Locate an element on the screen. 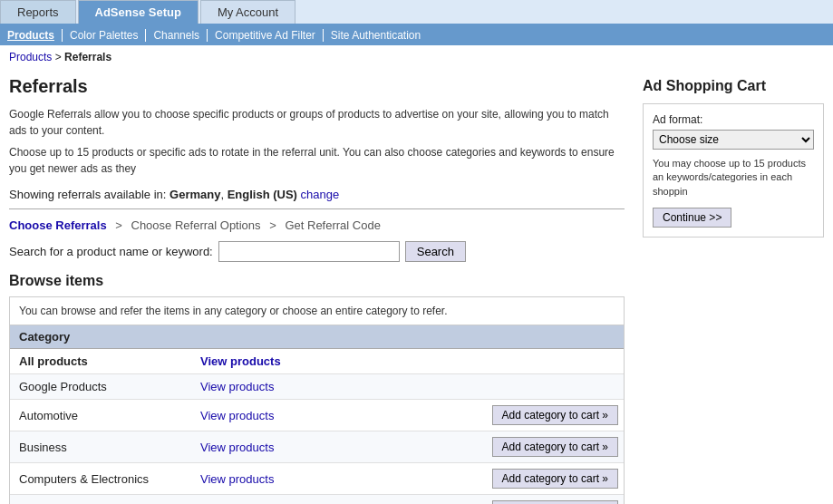 The width and height of the screenshot is (833, 504). sidebar-note: You may choose up to 15 products an keyw… is located at coordinates (733, 178).